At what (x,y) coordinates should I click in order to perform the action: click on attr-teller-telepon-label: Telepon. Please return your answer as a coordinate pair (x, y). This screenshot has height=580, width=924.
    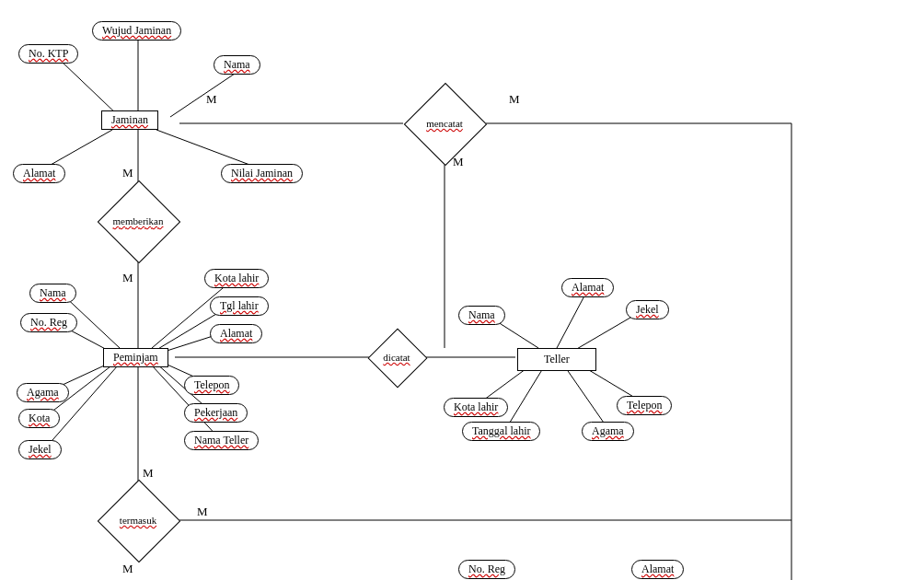
    Looking at the image, I should click on (644, 405).